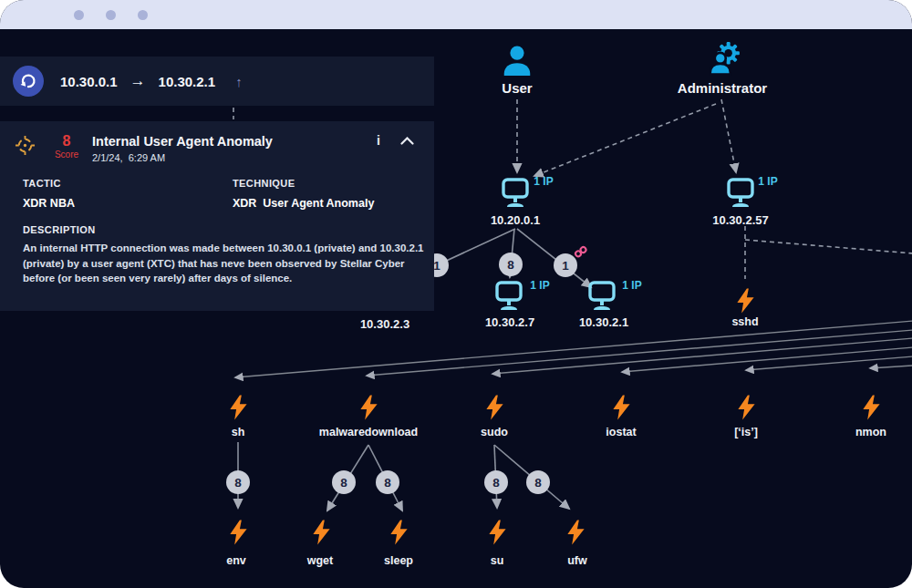 Image resolution: width=912 pixels, height=588 pixels. What do you see at coordinates (399, 532) in the screenshot?
I see `process-icon-sleep` at bounding box center [399, 532].